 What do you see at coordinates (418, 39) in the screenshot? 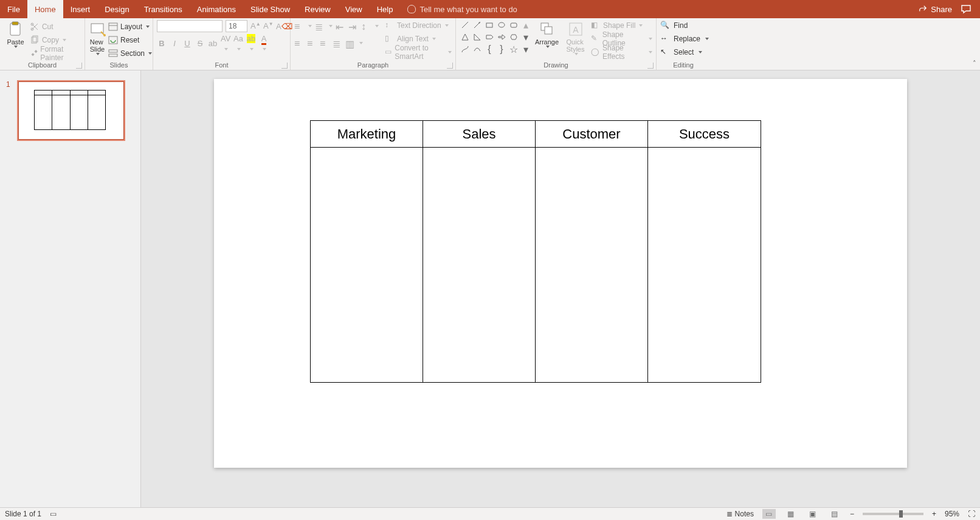
I see `align-text-button: ▯Align Text` at bounding box center [418, 39].